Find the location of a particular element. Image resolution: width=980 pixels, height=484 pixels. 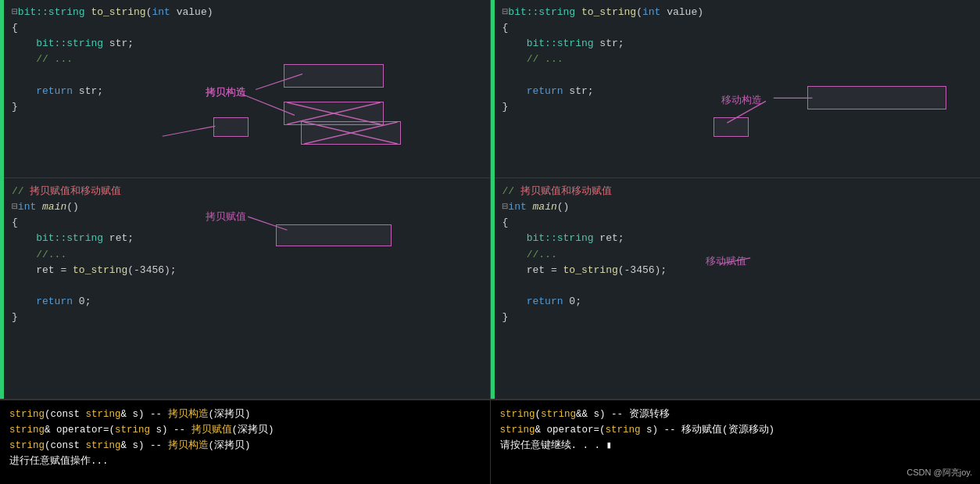

r-bottom-blank is located at coordinates (738, 286).